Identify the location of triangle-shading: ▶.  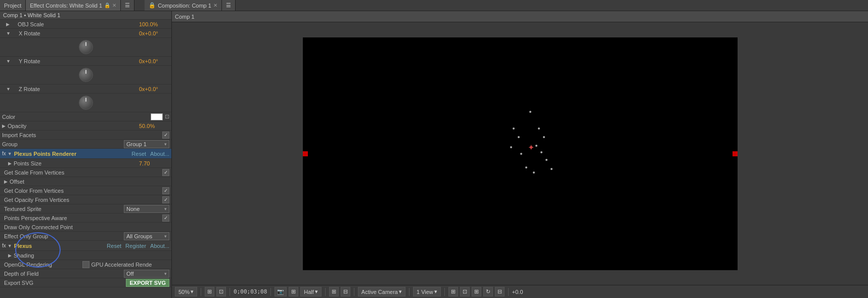
(10, 256).